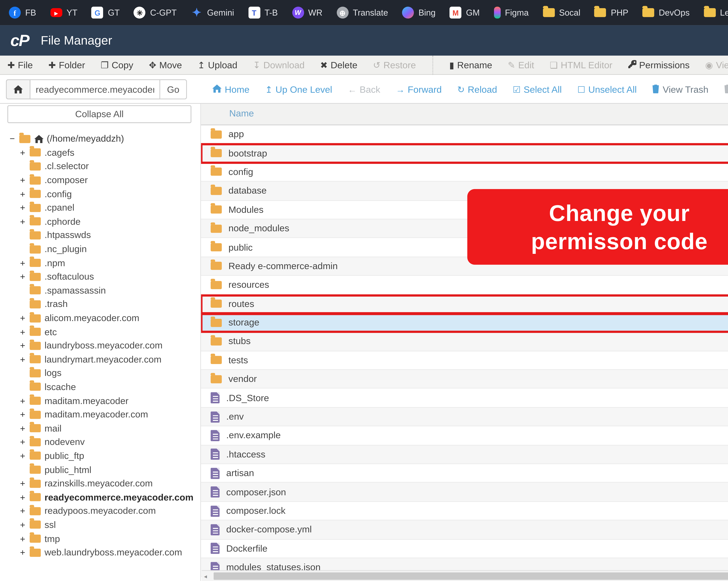 The image size is (728, 581). Describe the element at coordinates (246, 210) in the screenshot. I see `cell-name: Modules` at that location.